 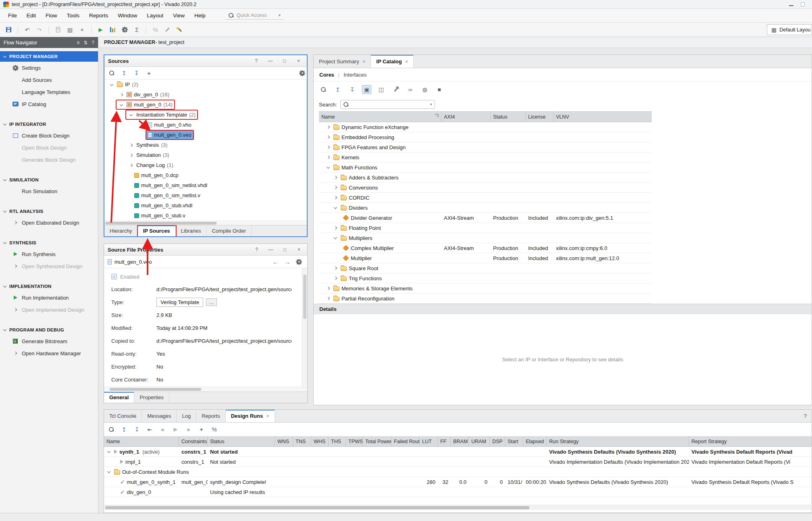 What do you see at coordinates (49, 298) in the screenshot?
I see `flownav-item-run-implementation: Run Implementation` at bounding box center [49, 298].